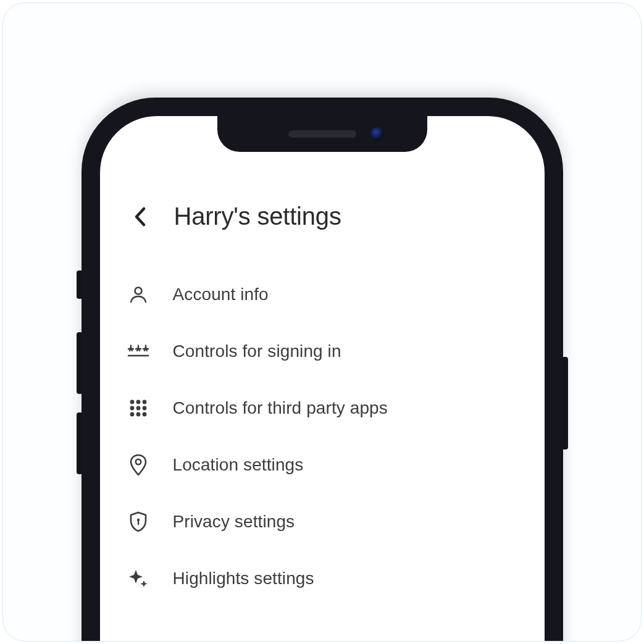  I want to click on chevron-left-icon, so click(140, 217).